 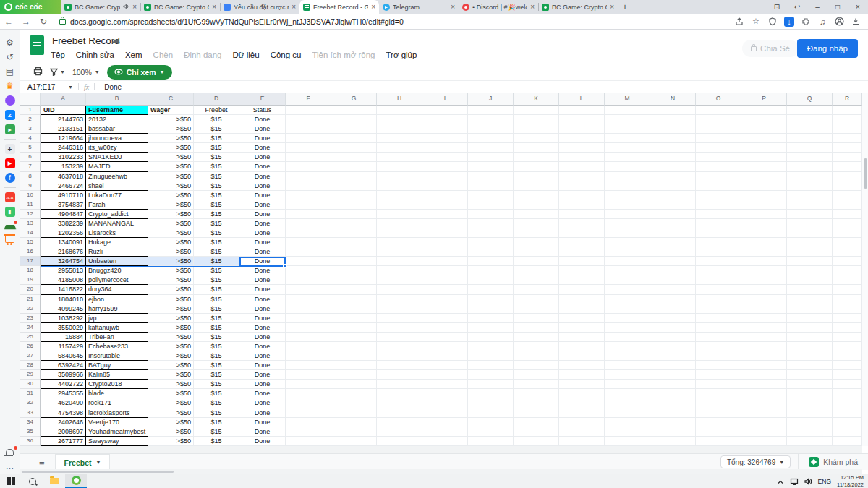 I want to click on volume-icon, so click(x=809, y=481).